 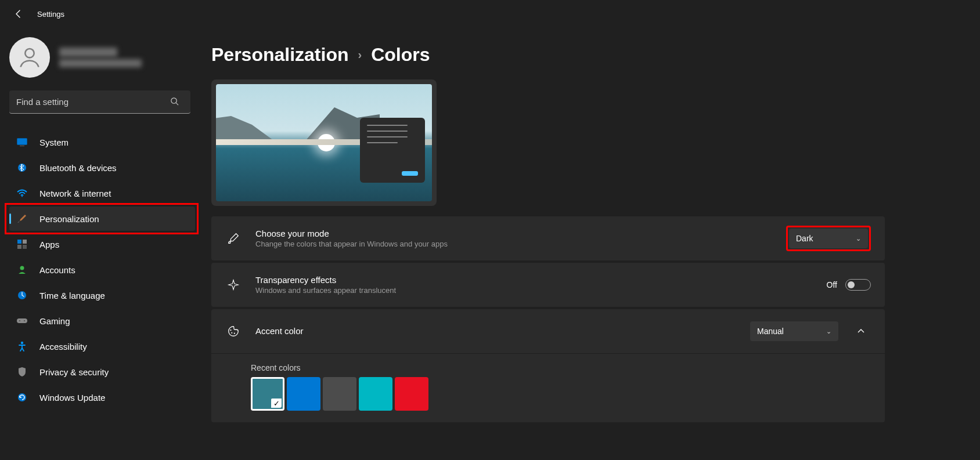 What do you see at coordinates (233, 238) in the screenshot?
I see `brush-icon` at bounding box center [233, 238].